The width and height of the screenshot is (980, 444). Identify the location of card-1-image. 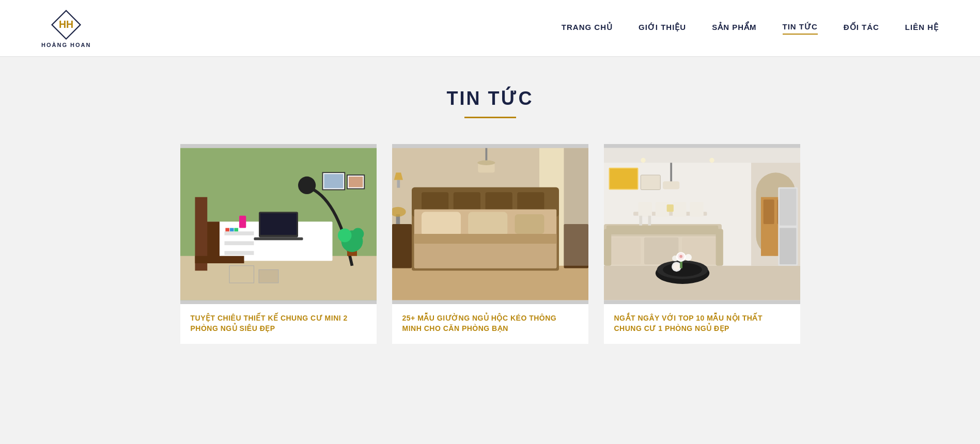
(278, 224).